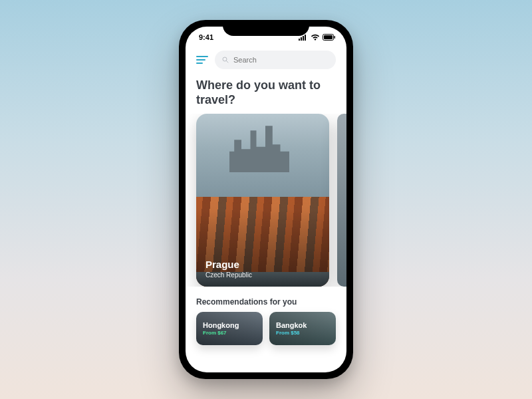 The width and height of the screenshot is (532, 399). I want to click on wifi-icon, so click(315, 37).